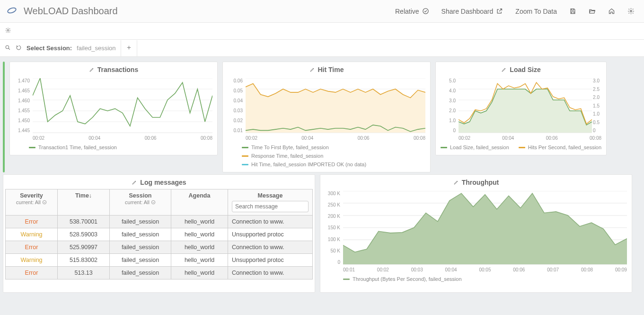 The image size is (644, 315). What do you see at coordinates (322, 31) in the screenshot?
I see `sub-toolbar` at bounding box center [322, 31].